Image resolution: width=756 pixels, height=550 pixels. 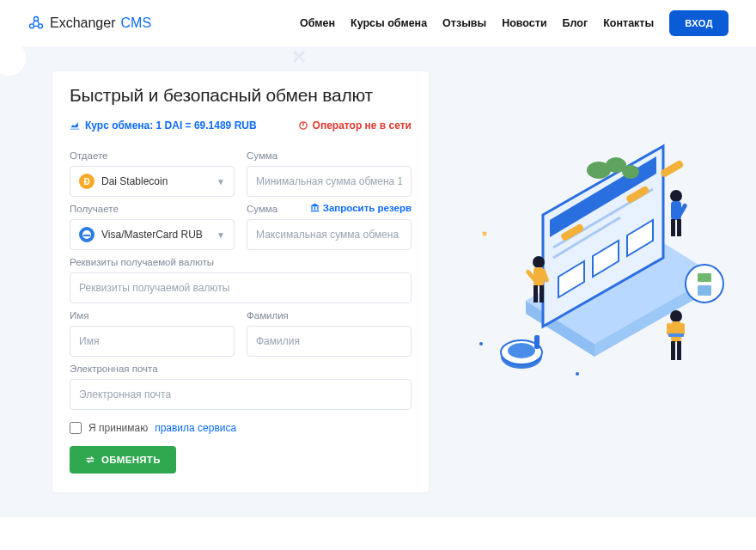 What do you see at coordinates (699, 23) in the screenshot?
I see `login-button: ВХОД` at bounding box center [699, 23].